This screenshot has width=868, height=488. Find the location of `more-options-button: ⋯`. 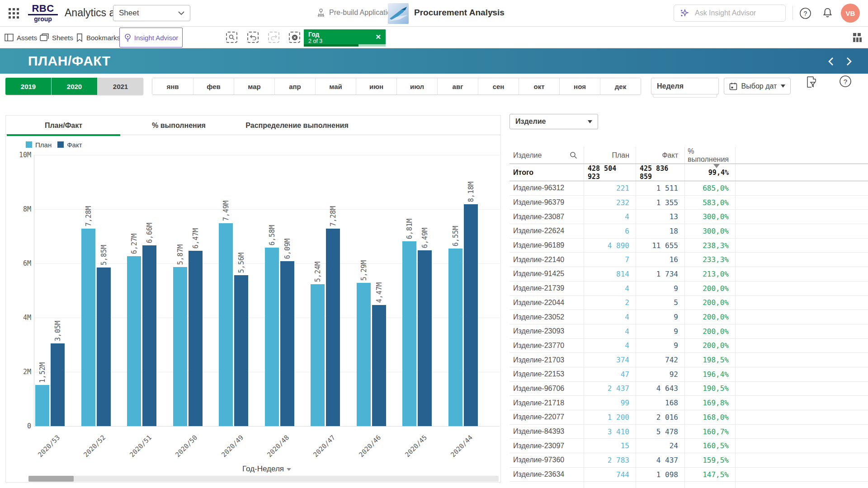

more-options-button: ⋯ is located at coordinates (490, 11).